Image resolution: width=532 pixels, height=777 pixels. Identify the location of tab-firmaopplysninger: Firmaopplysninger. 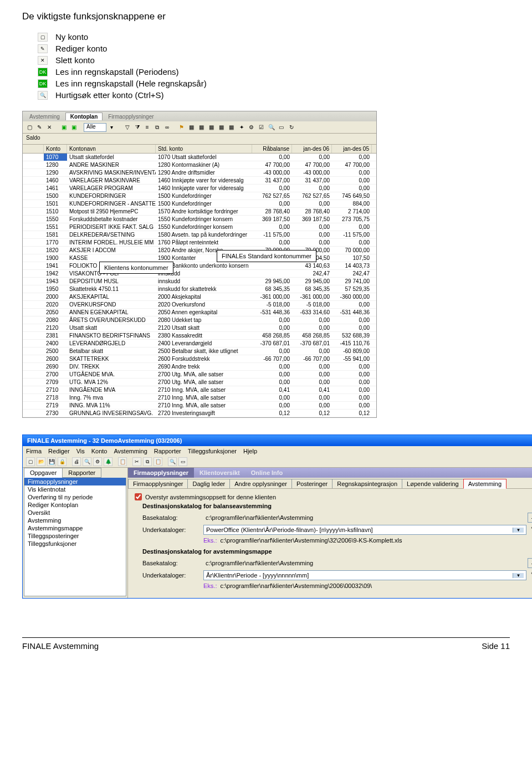
(131, 116).